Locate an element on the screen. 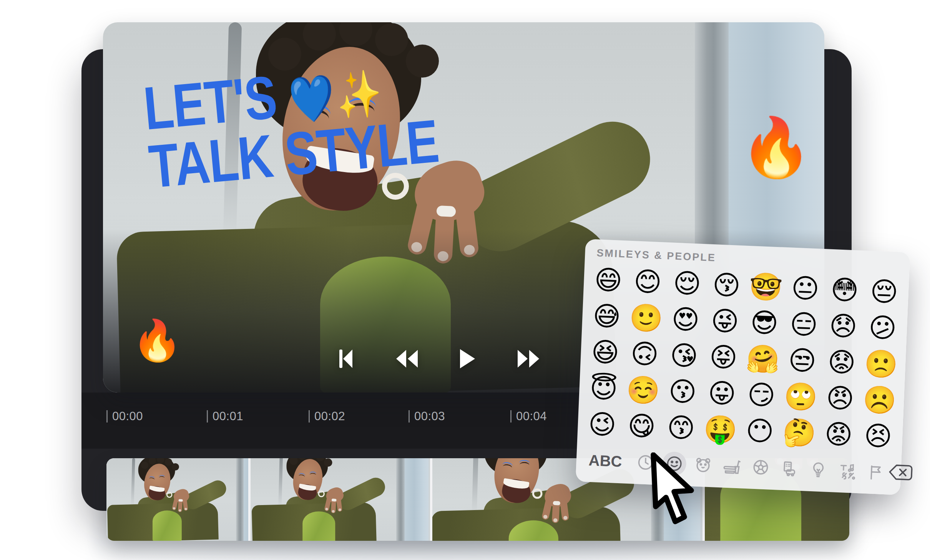 The height and width of the screenshot is (560, 930). fast-forward-button is located at coordinates (528, 359).